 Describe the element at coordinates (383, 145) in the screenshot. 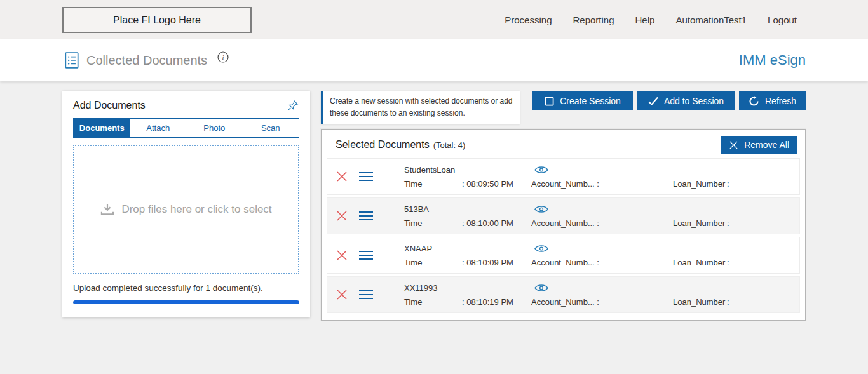

I see `selected-documents-title: Selected Documents` at that location.